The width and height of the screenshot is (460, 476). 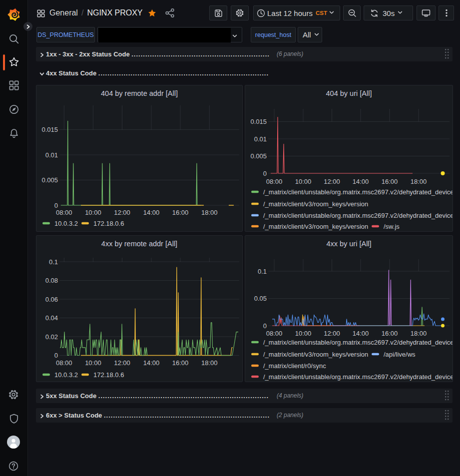 I want to click on svg-text: /sw.js, so click(x=392, y=227).